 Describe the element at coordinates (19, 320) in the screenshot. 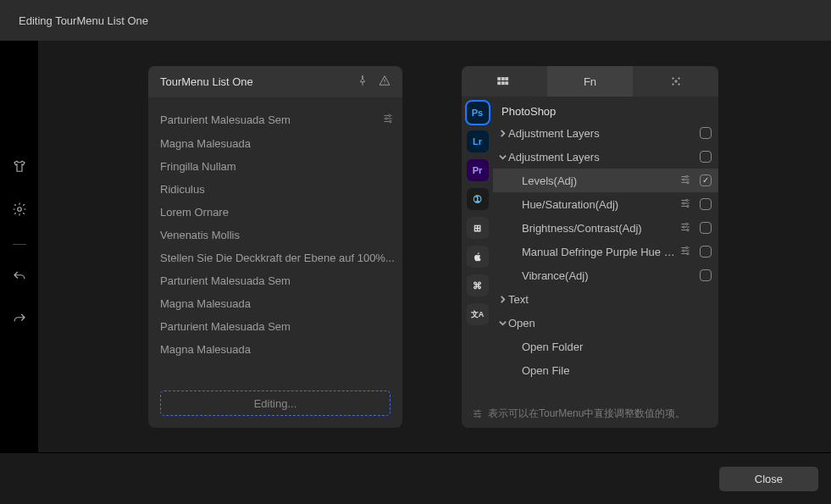

I see `redo-icon` at that location.